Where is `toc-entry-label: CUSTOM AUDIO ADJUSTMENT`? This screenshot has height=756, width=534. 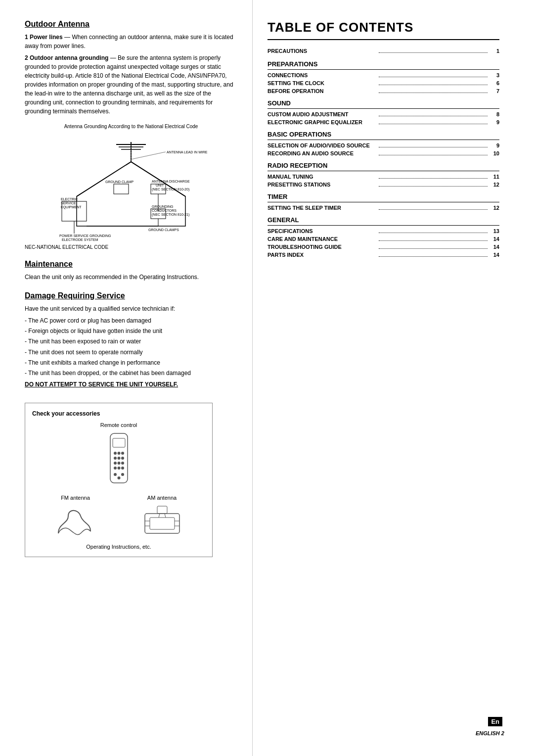
toc-entry-label: CUSTOM AUDIO ADJUSTMENT is located at coordinates (322, 114).